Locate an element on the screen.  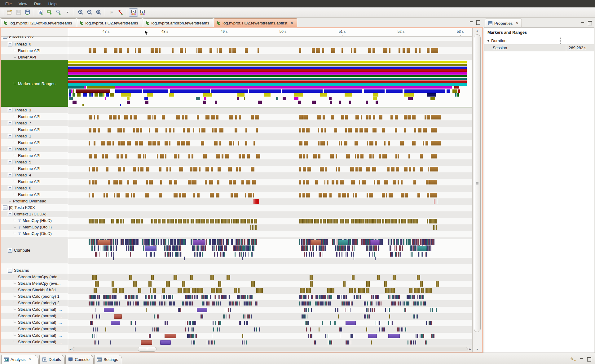
minimize-properties-icon is located at coordinates (583, 23).